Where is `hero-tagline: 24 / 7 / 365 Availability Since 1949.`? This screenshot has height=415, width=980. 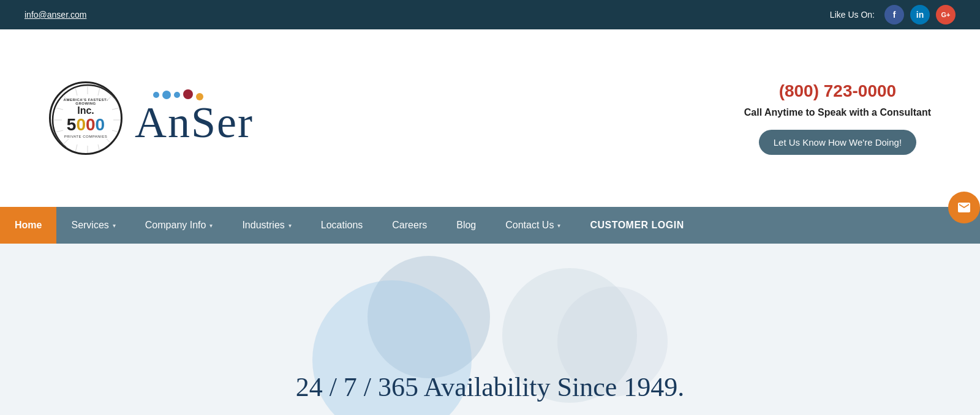 hero-tagline: 24 / 7 / 365 Availability Since 1949. is located at coordinates (490, 387).